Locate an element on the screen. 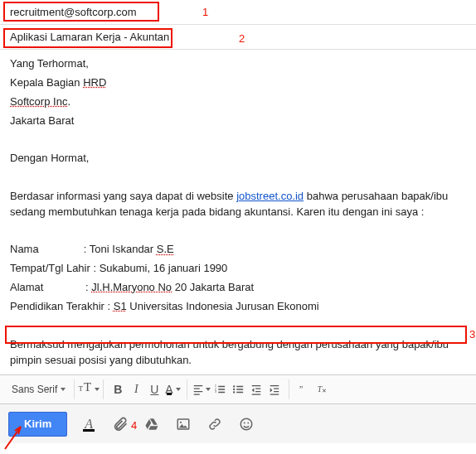  font-size-button: TT is located at coordinates (89, 389).